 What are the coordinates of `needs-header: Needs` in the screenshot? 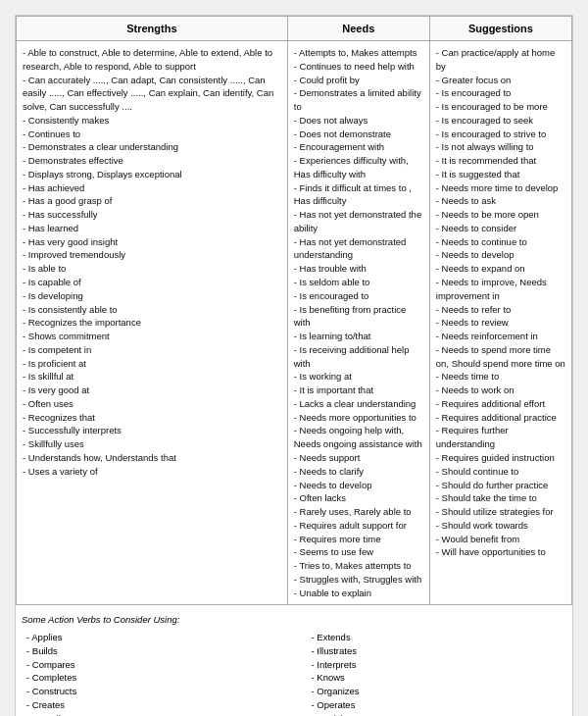 It's located at (359, 29).